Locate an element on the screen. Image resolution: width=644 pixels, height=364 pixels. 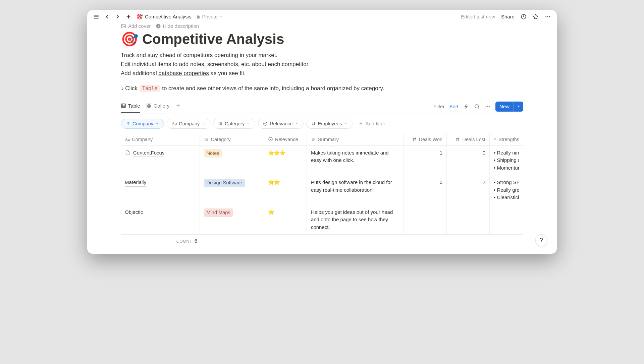
filter-pill-company: Aa Company is located at coordinates (189, 124).